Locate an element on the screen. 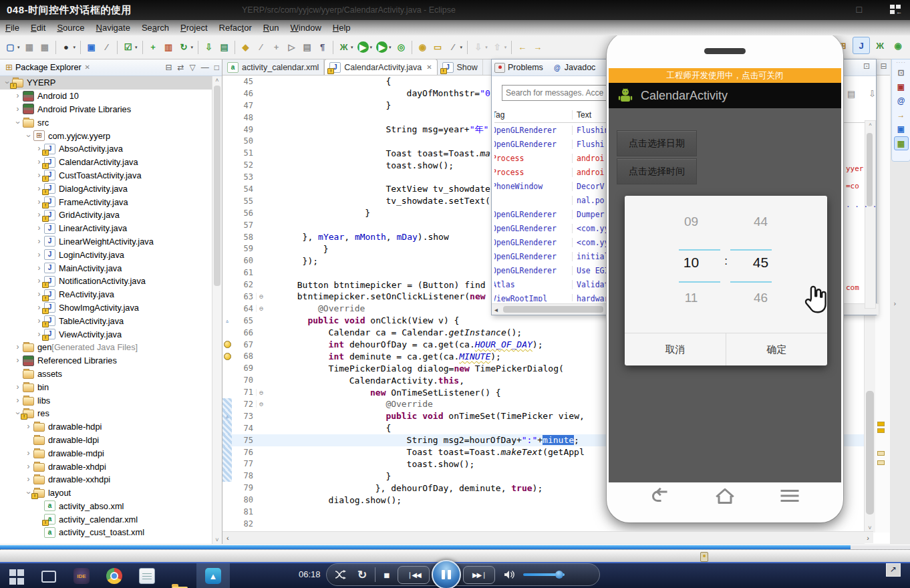 Image resolution: width=910 pixels, height=588 pixels. menu-edit: Edit is located at coordinates (38, 28).